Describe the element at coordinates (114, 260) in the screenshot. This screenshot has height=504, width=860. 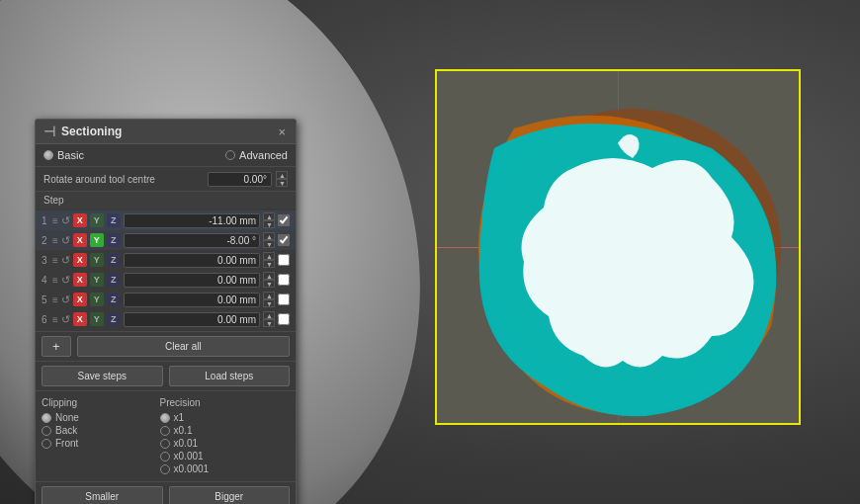
I see `step3-z-btn: Z` at that location.